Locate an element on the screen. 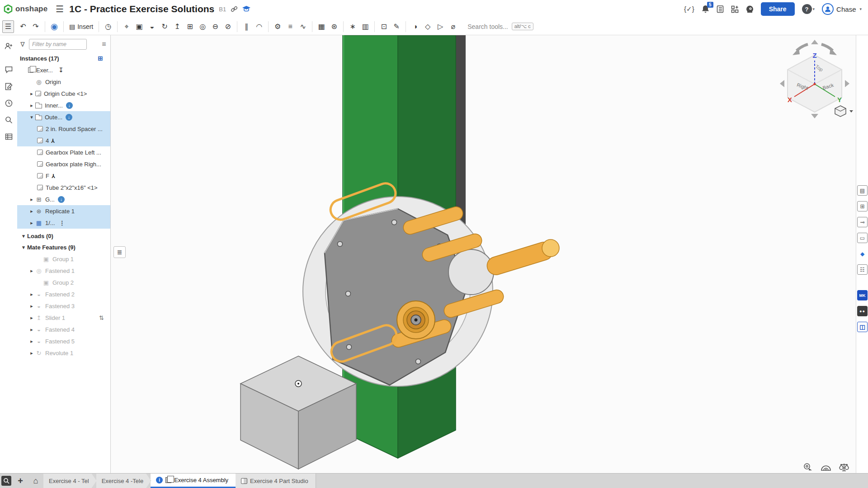 Image resolution: width=868 pixels, height=488 pixels. columns-app-icon: ◫ is located at coordinates (863, 327).